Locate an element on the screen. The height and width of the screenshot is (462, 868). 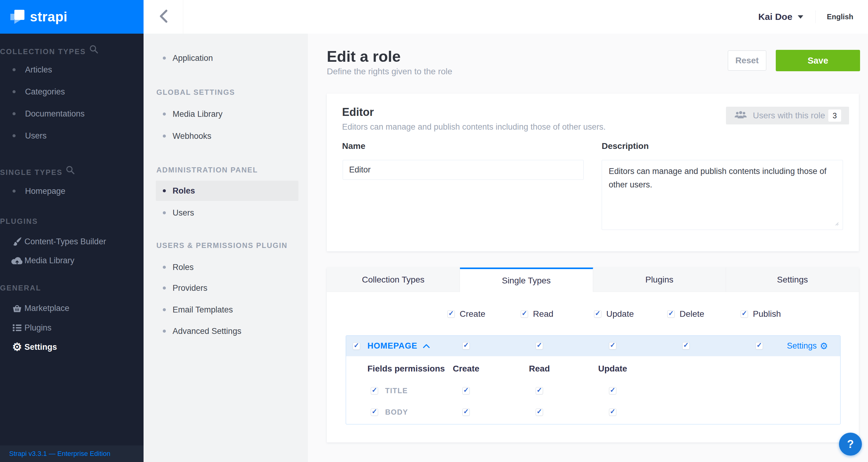
global-action-create: Create is located at coordinates (466, 314).